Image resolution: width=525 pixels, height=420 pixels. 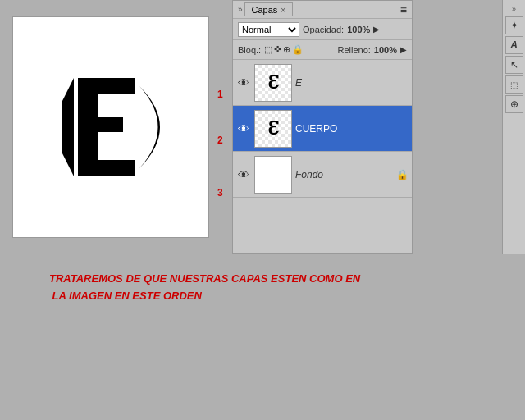 What do you see at coordinates (220, 140) in the screenshot?
I see `layer-number-2: 2` at bounding box center [220, 140].